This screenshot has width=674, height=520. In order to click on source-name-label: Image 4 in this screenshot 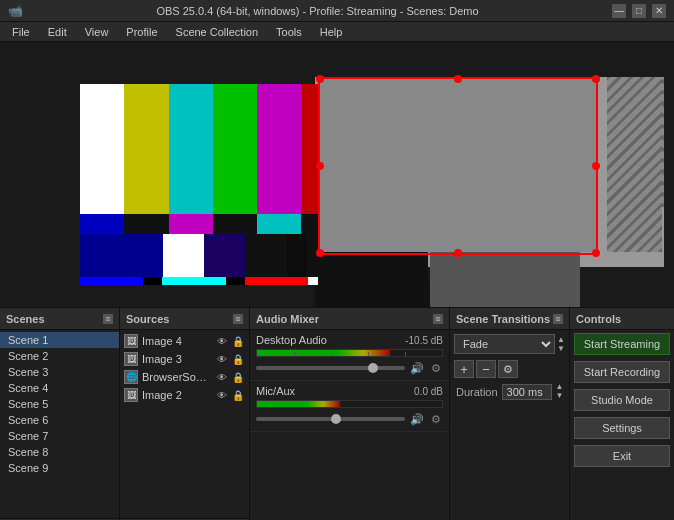, I will do `click(176, 341)`.